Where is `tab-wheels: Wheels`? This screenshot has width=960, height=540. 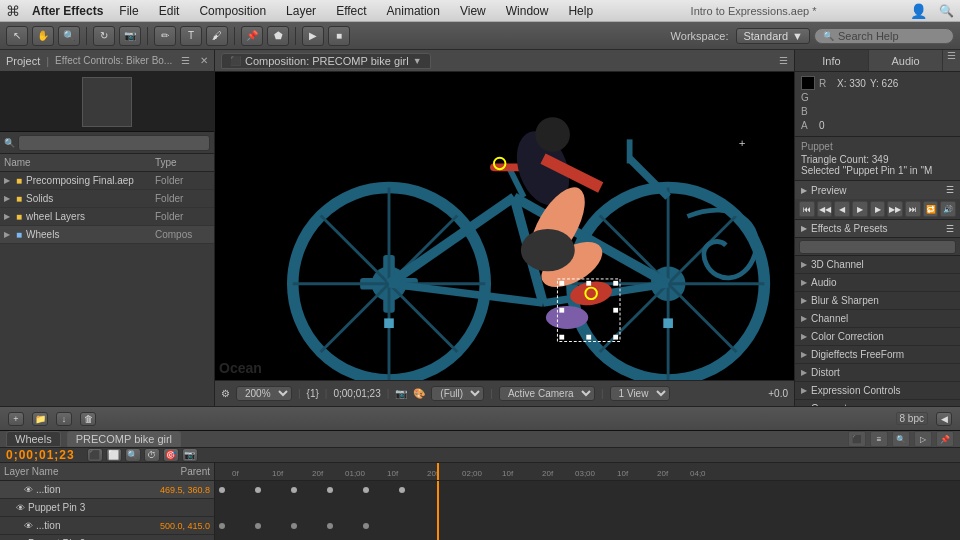
tab-wheels: Wheels is located at coordinates (34, 439).